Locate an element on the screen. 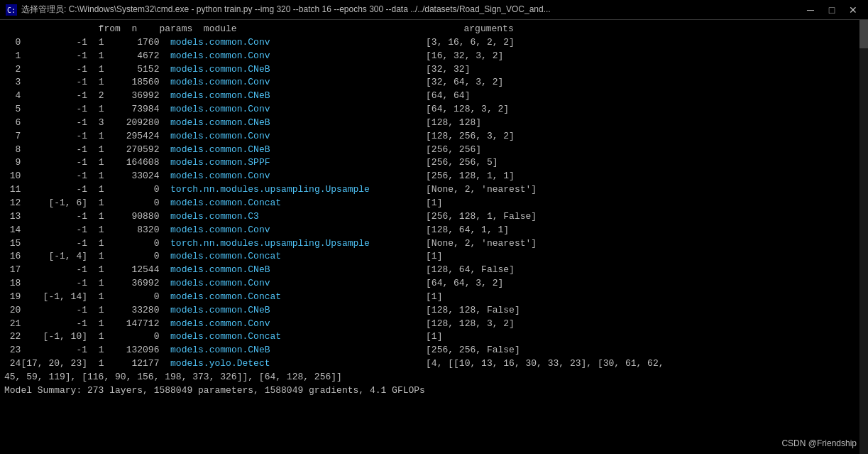 This screenshot has height=454, width=868. table-row: 24[17, 20, 23] 1 12177 models.yolo.Detec… is located at coordinates (434, 364).